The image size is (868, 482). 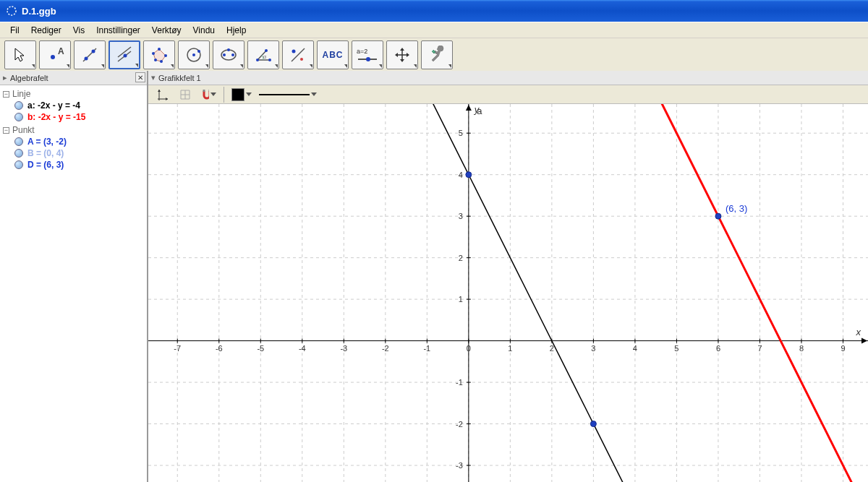 What do you see at coordinates (236, 30) in the screenshot?
I see `menu-hjelp: Hjelp` at bounding box center [236, 30].